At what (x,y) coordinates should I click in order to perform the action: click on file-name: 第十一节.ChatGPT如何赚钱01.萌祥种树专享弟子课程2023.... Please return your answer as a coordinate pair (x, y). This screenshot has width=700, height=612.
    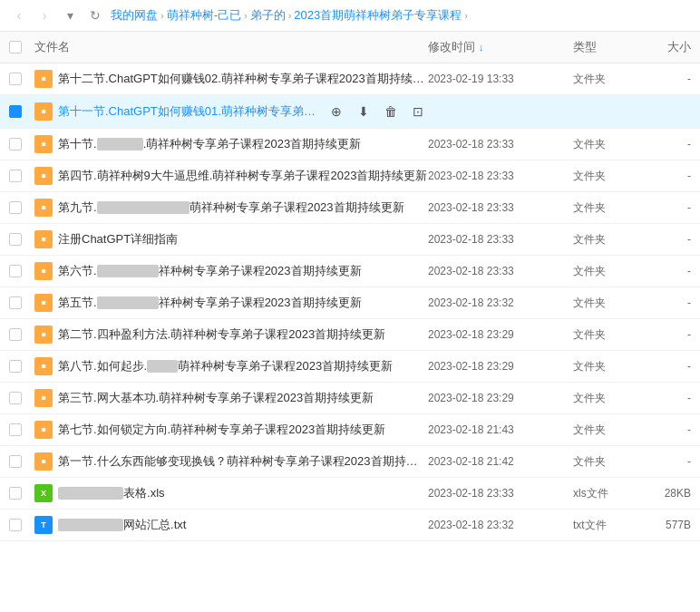
    Looking at the image, I should click on (189, 112).